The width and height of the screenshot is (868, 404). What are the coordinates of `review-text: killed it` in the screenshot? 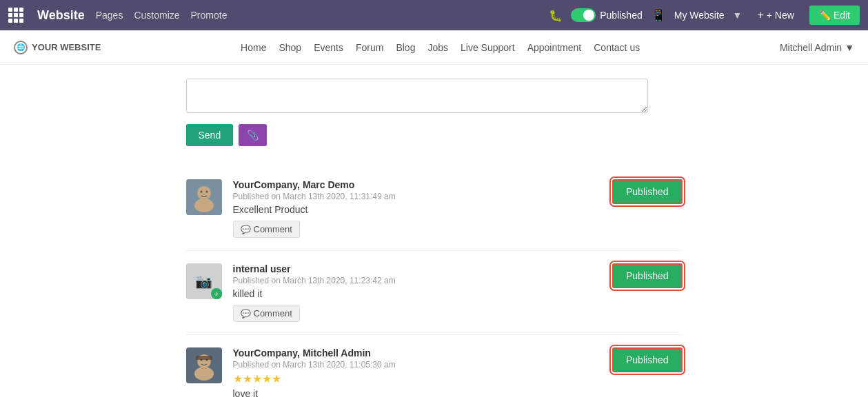 It's located at (458, 294).